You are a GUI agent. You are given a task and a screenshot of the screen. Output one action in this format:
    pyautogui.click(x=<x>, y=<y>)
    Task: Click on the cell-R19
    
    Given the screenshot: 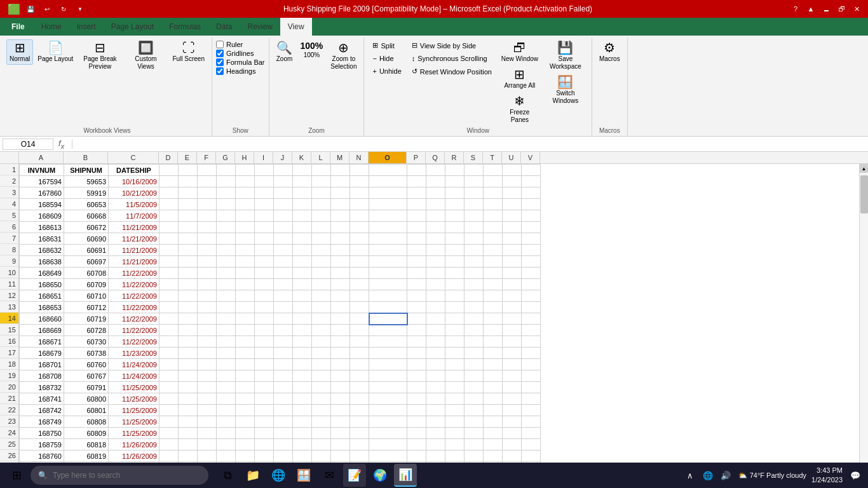 What is the action you would take?
    pyautogui.click(x=455, y=376)
    